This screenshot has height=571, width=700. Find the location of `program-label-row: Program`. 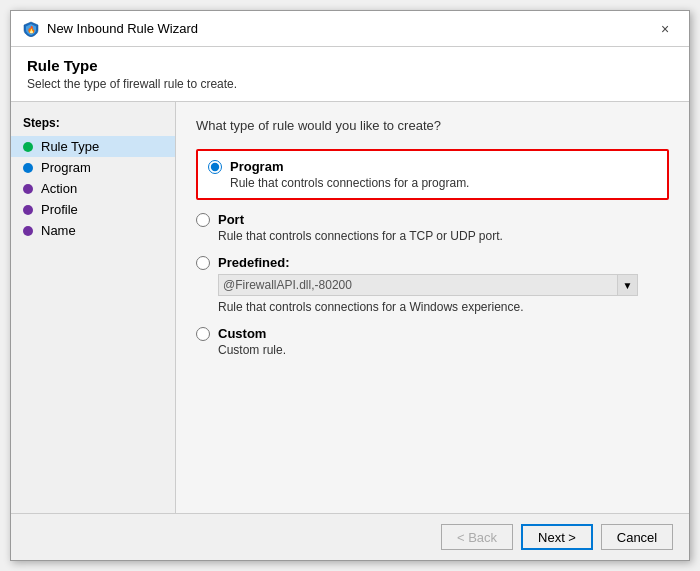

program-label-row: Program is located at coordinates (432, 166).